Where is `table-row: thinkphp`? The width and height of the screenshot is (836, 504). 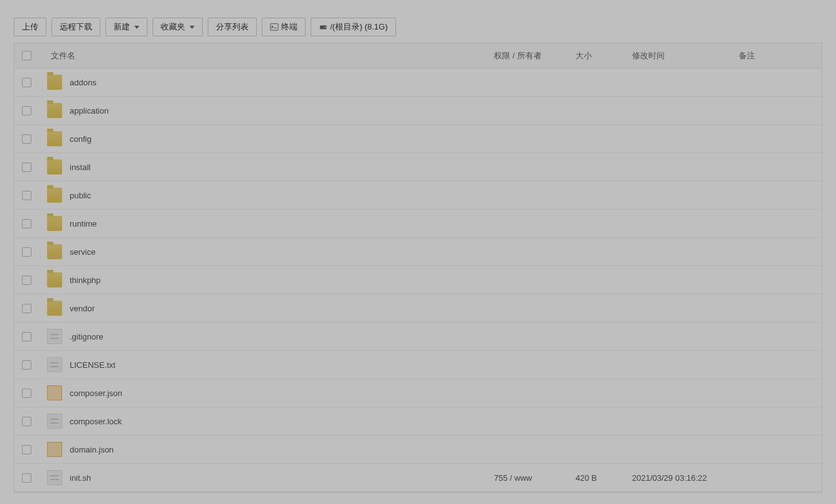
table-row: thinkphp is located at coordinates (418, 280).